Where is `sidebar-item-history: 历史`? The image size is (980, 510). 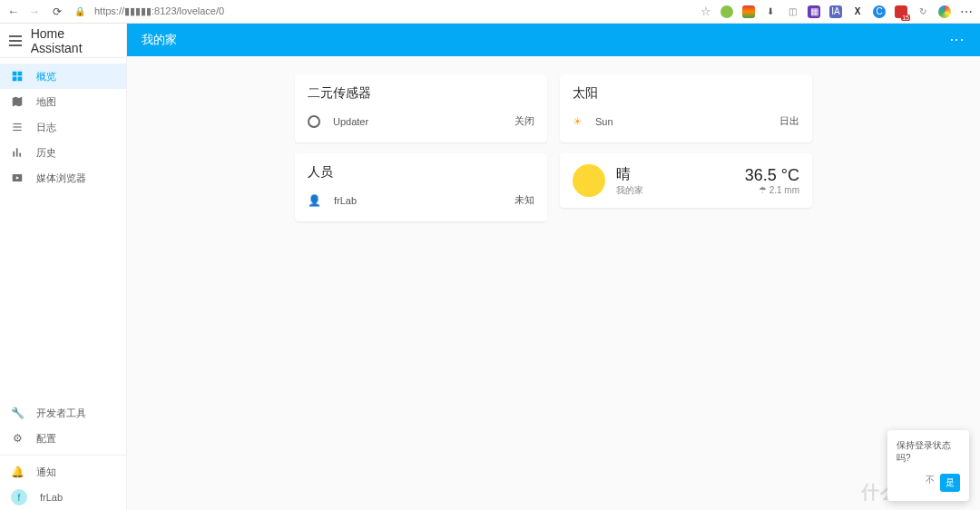 sidebar-item-history: 历史 is located at coordinates (64, 152).